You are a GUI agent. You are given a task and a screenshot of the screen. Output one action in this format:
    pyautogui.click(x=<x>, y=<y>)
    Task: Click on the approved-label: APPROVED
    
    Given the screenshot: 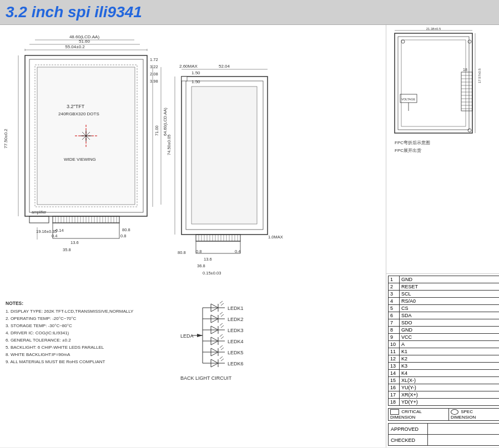 What is the action you would take?
    pyautogui.click(x=409, y=429)
    